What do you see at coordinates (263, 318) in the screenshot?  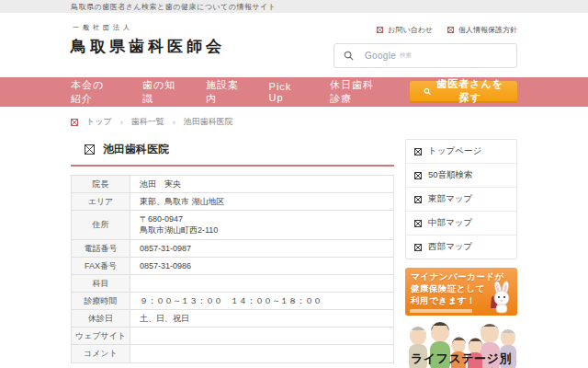 I see `row-value: 土、日、祝日` at bounding box center [263, 318].